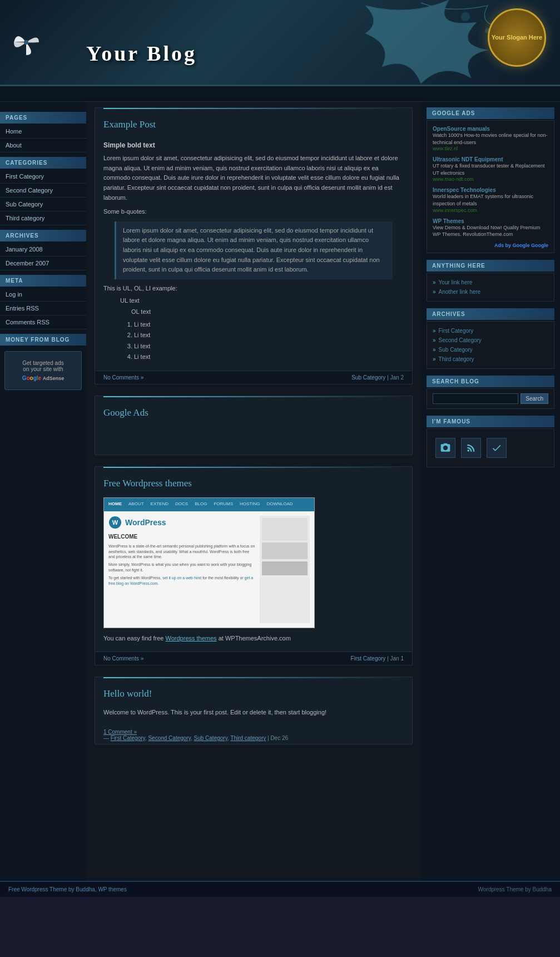 This screenshot has width=560, height=957. What do you see at coordinates (490, 398) in the screenshot?
I see `widget-search-content: Search` at bounding box center [490, 398].